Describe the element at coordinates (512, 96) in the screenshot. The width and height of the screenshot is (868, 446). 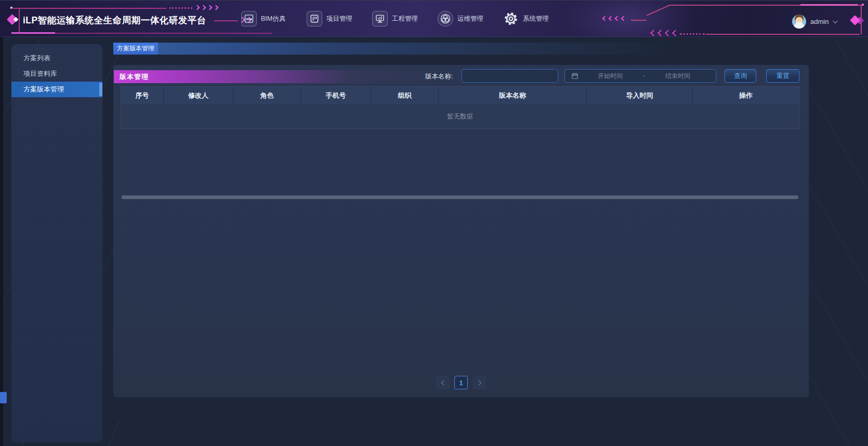
I see `column-header-version-name: 版本名称` at that location.